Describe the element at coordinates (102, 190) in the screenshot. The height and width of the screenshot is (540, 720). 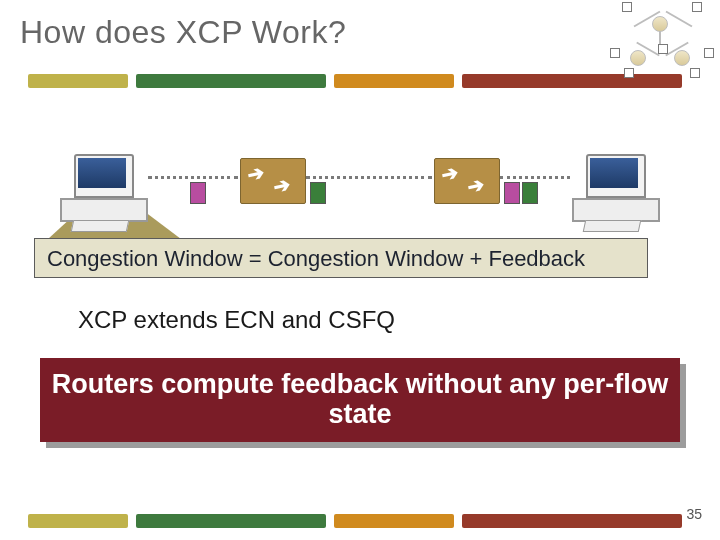
I see `host-left-icon` at that location.